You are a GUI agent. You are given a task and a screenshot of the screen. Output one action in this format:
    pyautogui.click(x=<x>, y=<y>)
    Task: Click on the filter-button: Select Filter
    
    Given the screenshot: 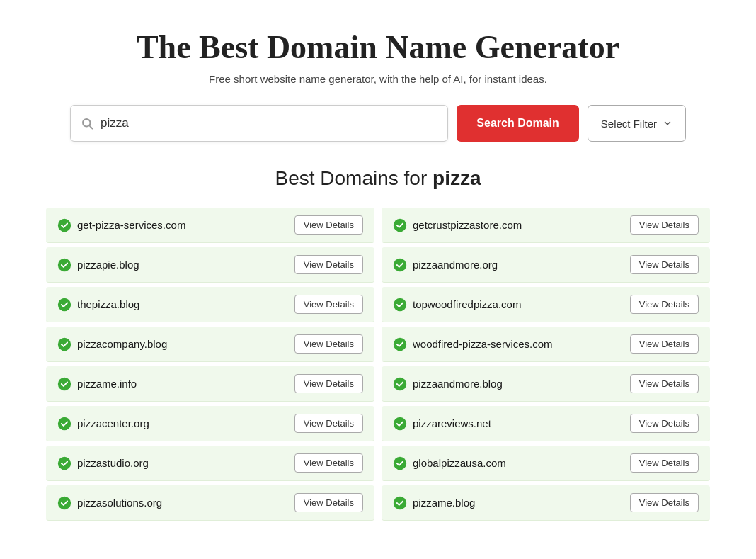 What is the action you would take?
    pyautogui.click(x=637, y=123)
    